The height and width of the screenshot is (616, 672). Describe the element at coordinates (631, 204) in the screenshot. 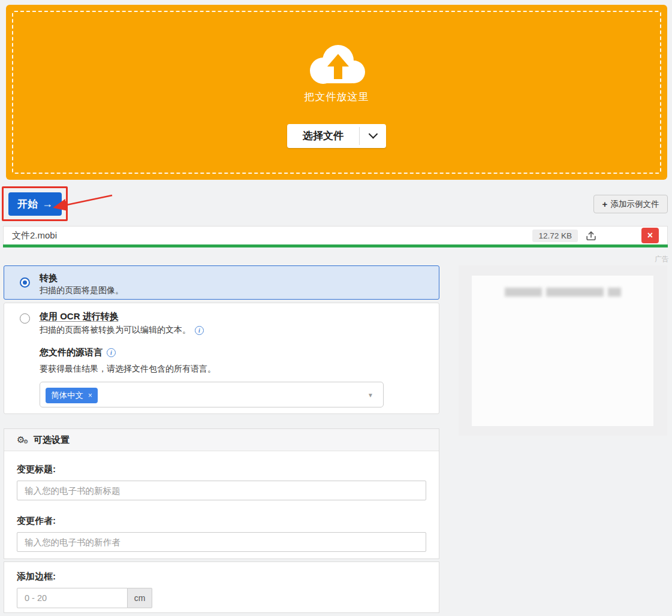

I see `add-example-file-button: + 添加示例文件` at that location.